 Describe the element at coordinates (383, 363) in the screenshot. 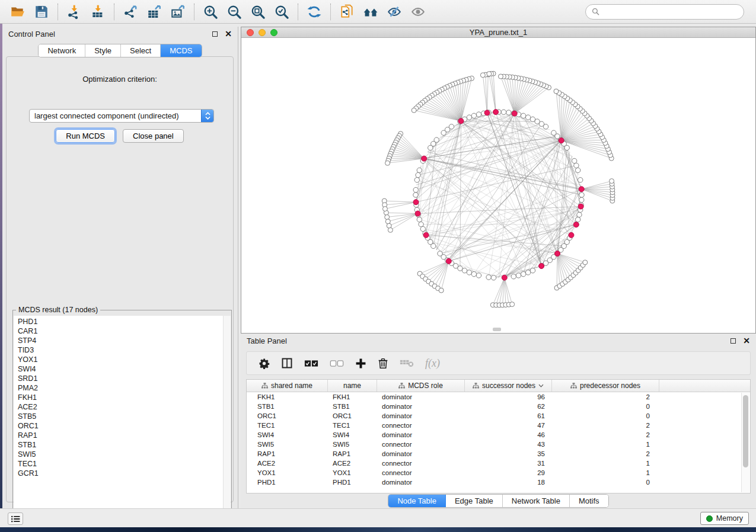

I see `delete-column-button` at that location.